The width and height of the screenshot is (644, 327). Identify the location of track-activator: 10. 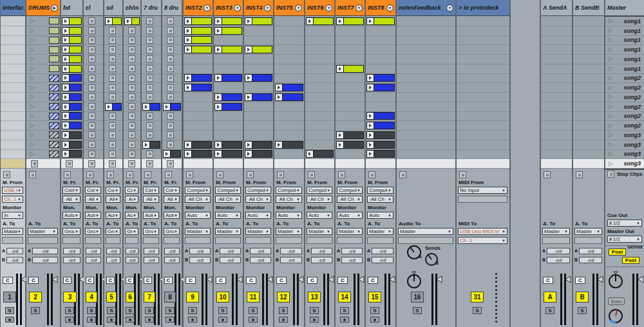
(223, 297).